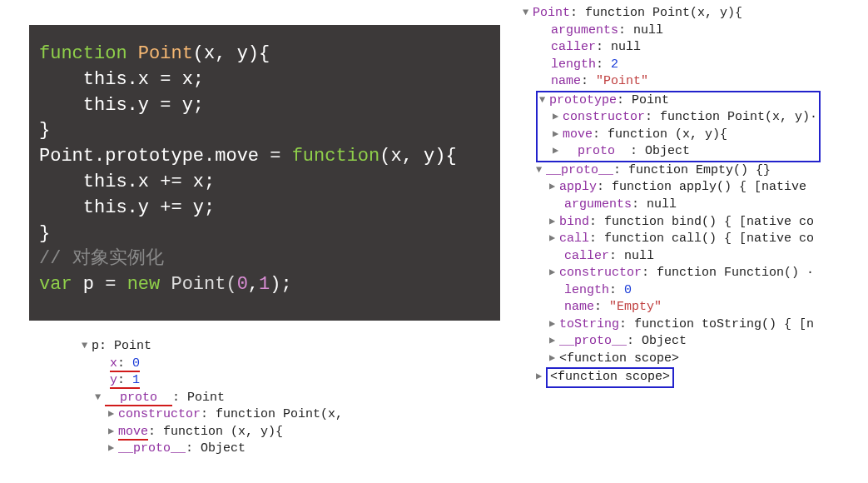 The width and height of the screenshot is (868, 483). Describe the element at coordinates (702, 65) in the screenshot. I see `property-length: length: 2` at that location.